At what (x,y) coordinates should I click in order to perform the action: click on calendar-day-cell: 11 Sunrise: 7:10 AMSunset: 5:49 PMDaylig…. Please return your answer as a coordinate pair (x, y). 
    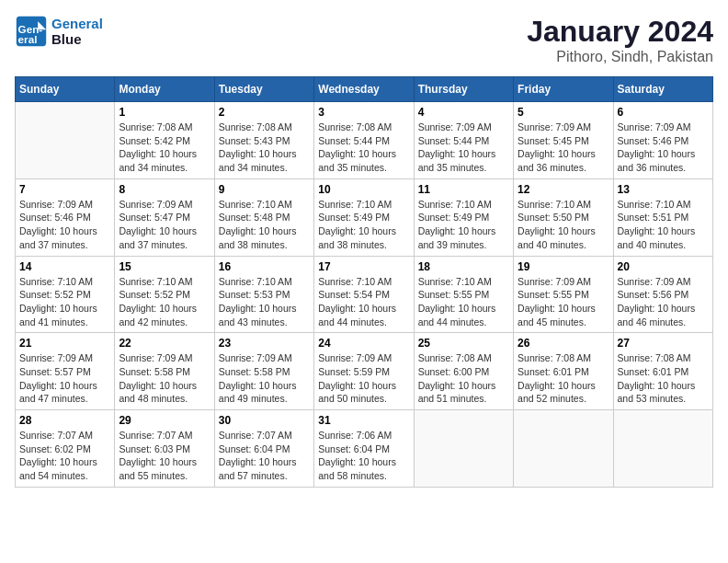
    Looking at the image, I should click on (463, 217).